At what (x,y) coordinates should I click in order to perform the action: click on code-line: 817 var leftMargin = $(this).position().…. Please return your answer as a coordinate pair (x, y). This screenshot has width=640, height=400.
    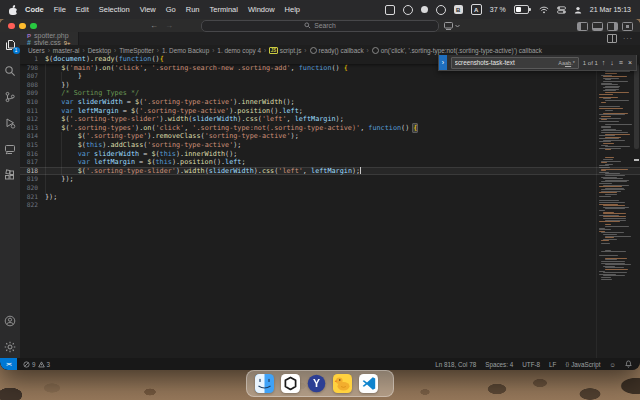
    Looking at the image, I should click on (330, 162).